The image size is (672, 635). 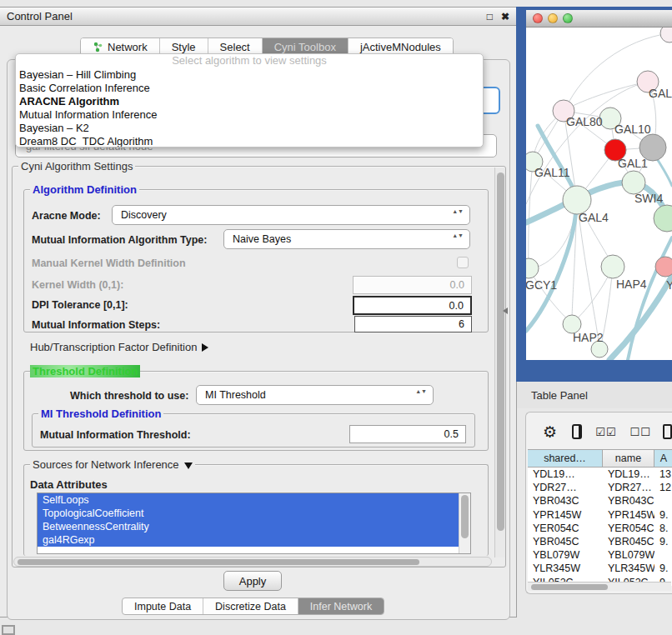 What do you see at coordinates (550, 432) in the screenshot?
I see `gear-icon: ⚙` at bounding box center [550, 432].